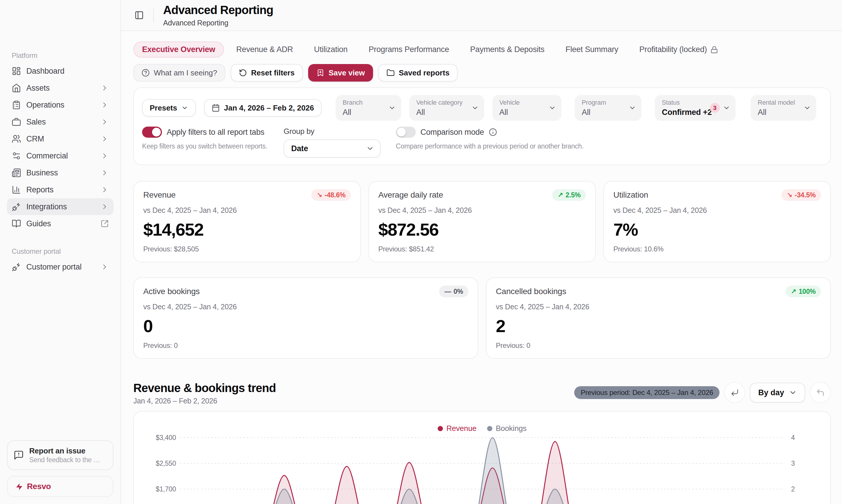 The height and width of the screenshot is (504, 842). What do you see at coordinates (658, 326) in the screenshot?
I see `kpi-value: 2` at bounding box center [658, 326].